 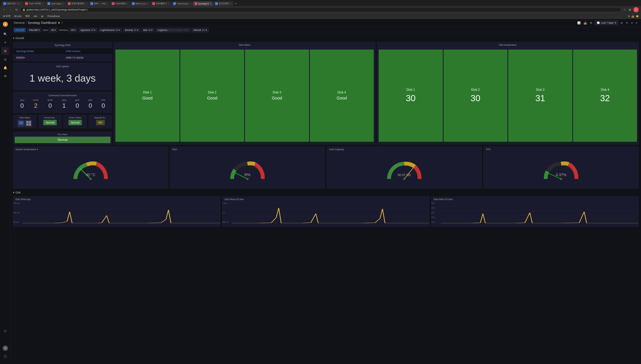 What do you see at coordinates (12, 4) in the screenshot?
I see `tab-t1: 我的文档 - U ×` at bounding box center [12, 4].